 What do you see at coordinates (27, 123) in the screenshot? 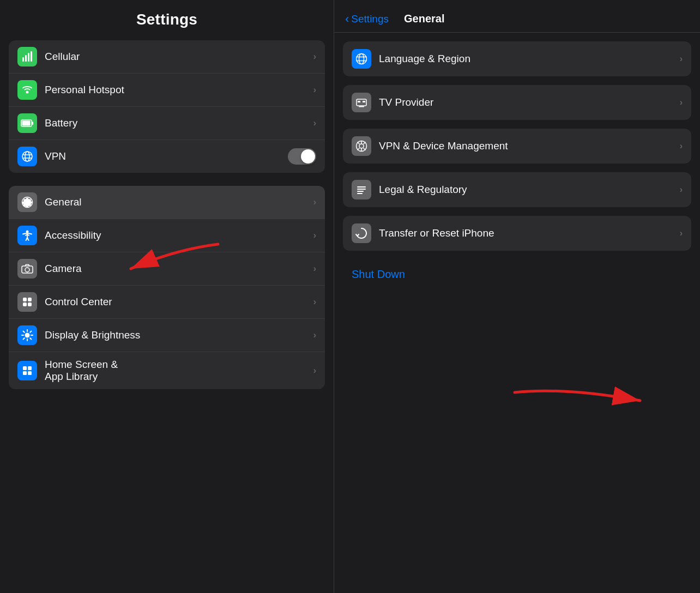
I see `battery-icon` at bounding box center [27, 123].